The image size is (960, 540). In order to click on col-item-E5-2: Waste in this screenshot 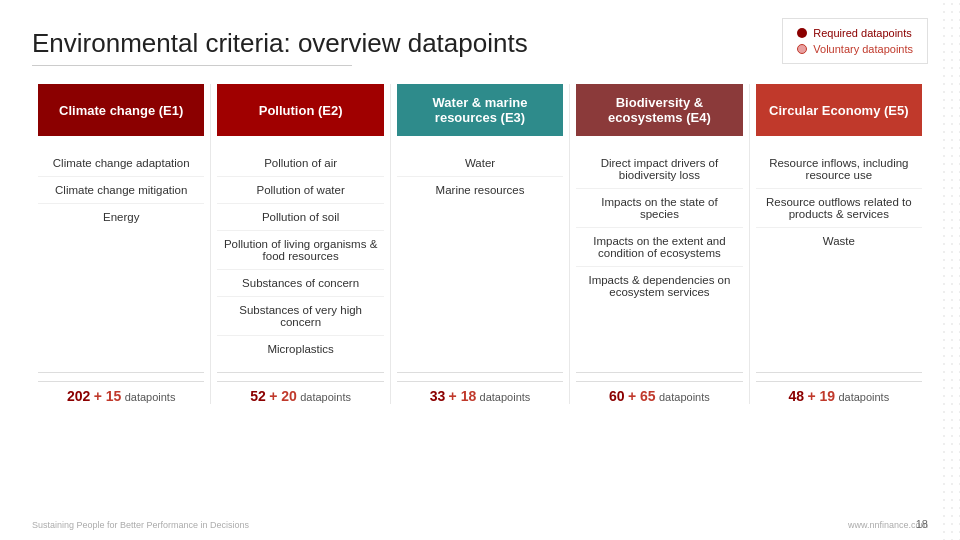, I will do `click(839, 241)`.